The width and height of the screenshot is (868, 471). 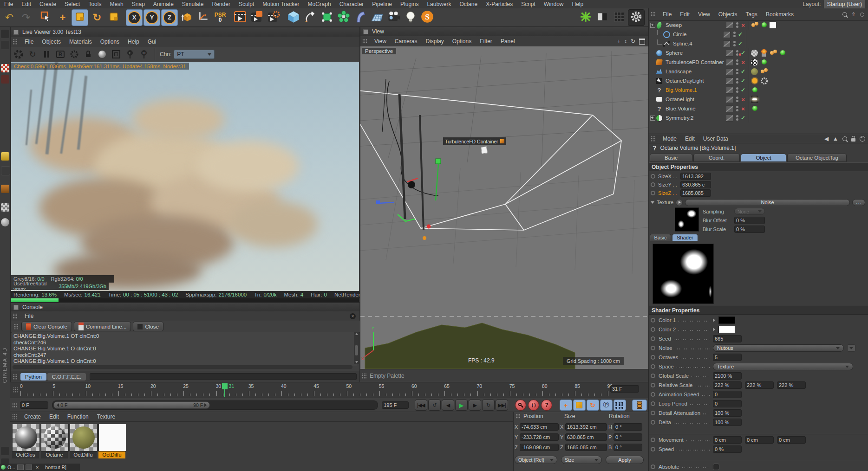 What do you see at coordinates (11, 467) in the screenshot?
I see `taskbar-app-label: O...` at bounding box center [11, 467].